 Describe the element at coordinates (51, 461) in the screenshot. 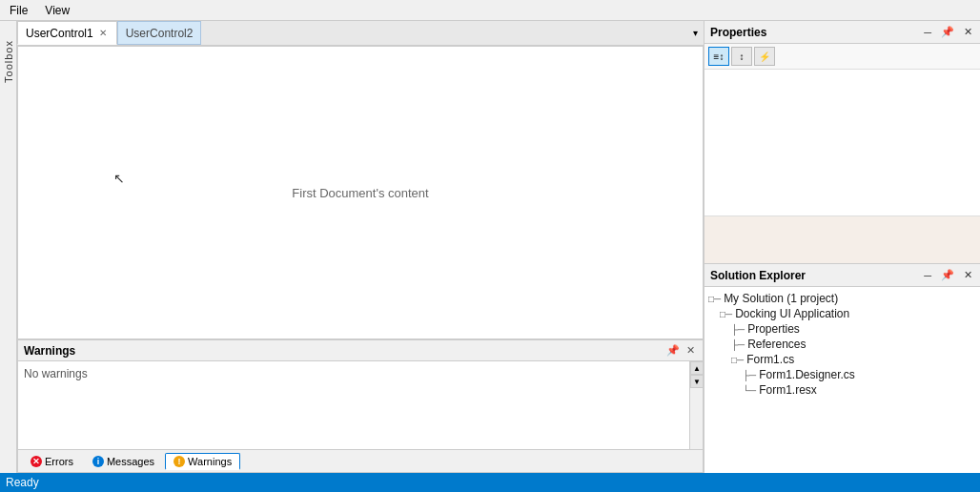

I see `tab-errors: ✕ Errors` at that location.